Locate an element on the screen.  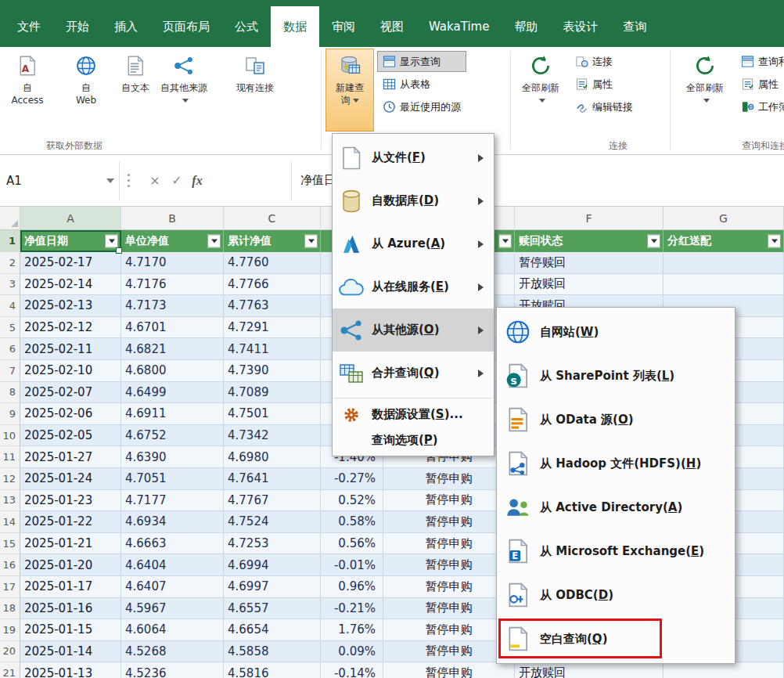
cell-A5: 2025-02-12 is located at coordinates (70, 328).